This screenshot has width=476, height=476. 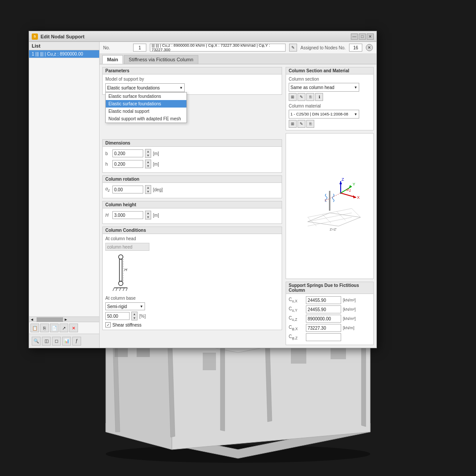 What do you see at coordinates (36, 341) in the screenshot?
I see `zoom-btn: 🔍` at bounding box center [36, 341].